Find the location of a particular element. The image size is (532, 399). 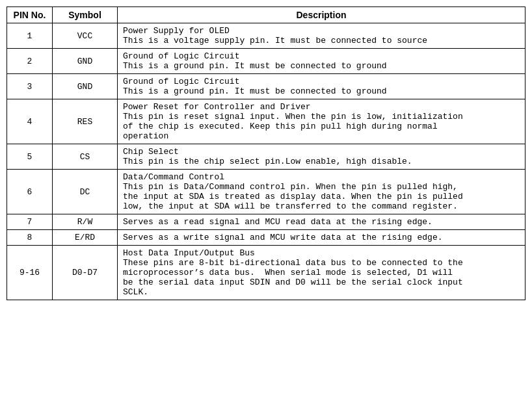

desc-body: Serves as a write signal and MCU write d… is located at coordinates (321, 238).